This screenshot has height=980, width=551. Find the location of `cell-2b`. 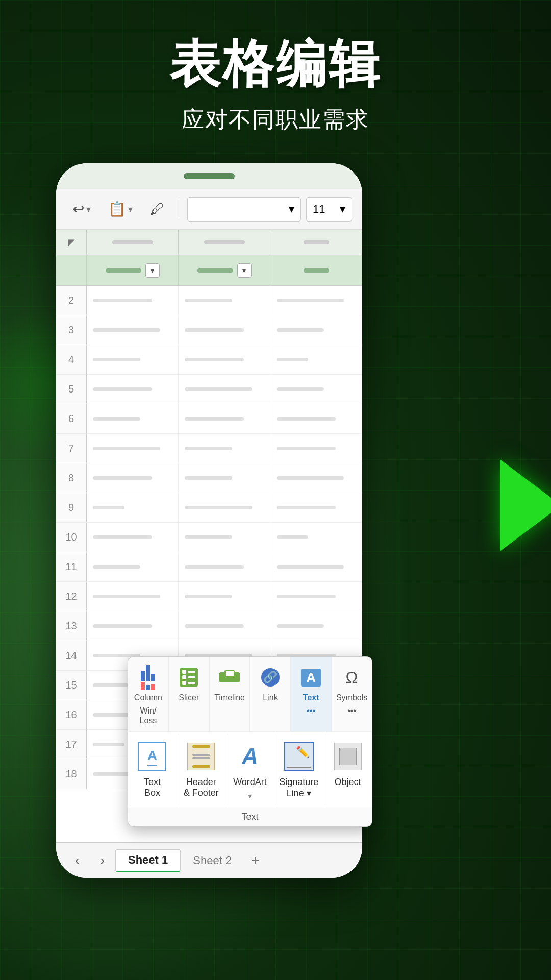

cell-2b is located at coordinates (224, 300).